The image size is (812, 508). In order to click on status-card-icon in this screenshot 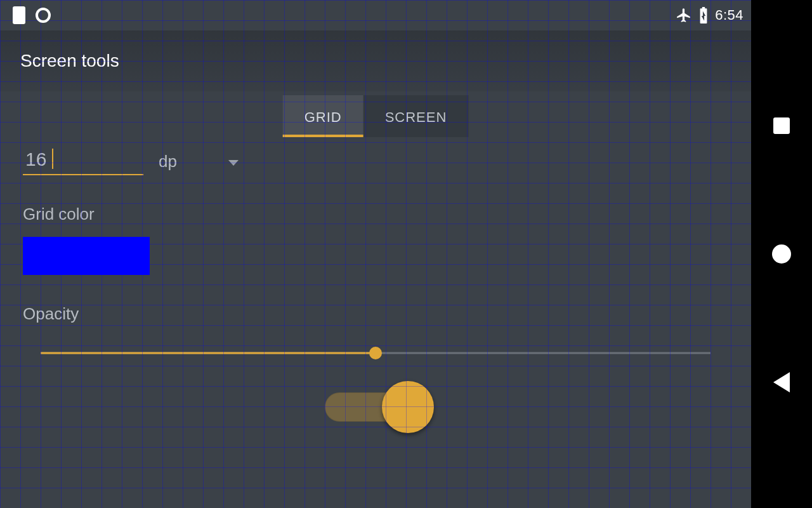, I will do `click(19, 15)`.